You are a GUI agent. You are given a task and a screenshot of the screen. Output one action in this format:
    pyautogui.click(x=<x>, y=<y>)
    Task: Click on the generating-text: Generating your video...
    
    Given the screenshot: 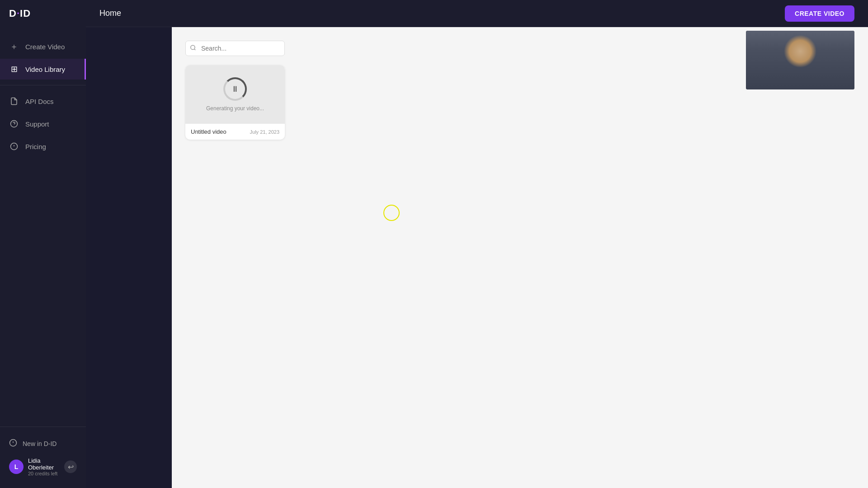 What is the action you would take?
    pyautogui.click(x=235, y=108)
    